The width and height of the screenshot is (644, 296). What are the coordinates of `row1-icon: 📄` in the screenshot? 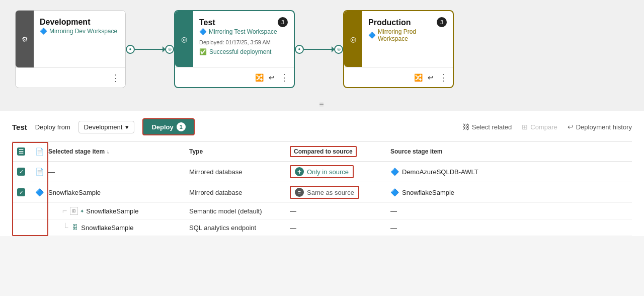 It's located at (39, 172).